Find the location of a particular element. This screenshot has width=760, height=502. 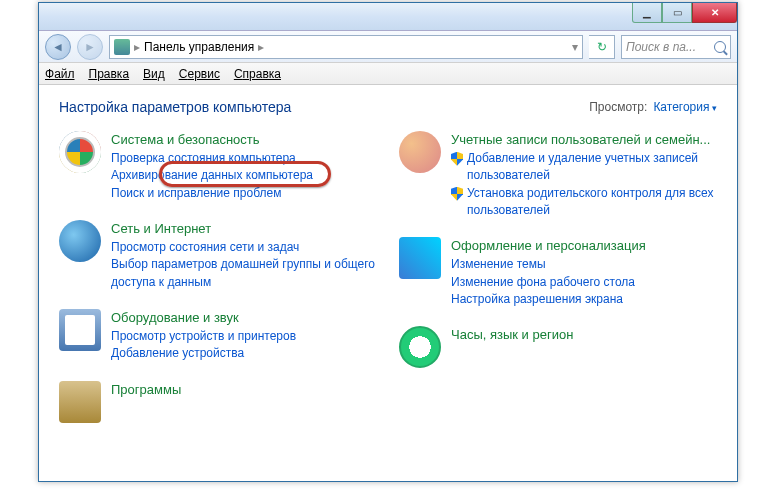

category-title-hardware: Оборудование и звук is located at coordinates (175, 318).